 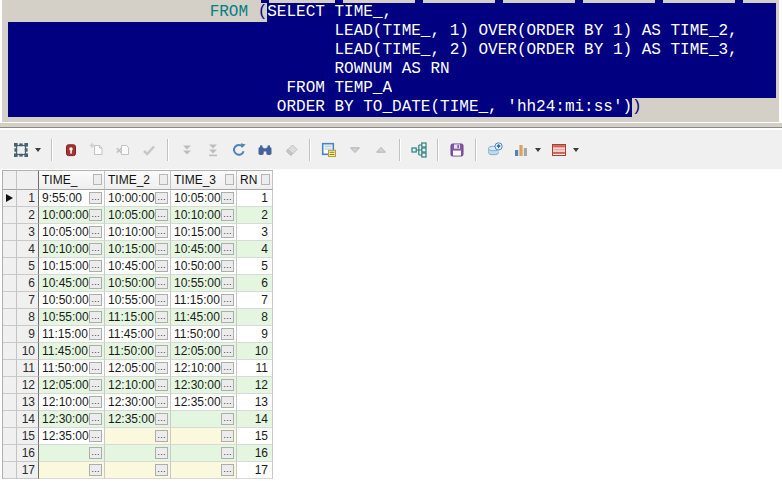 I want to click on grid-cell-time_2: 10:50:00…, so click(x=138, y=284).